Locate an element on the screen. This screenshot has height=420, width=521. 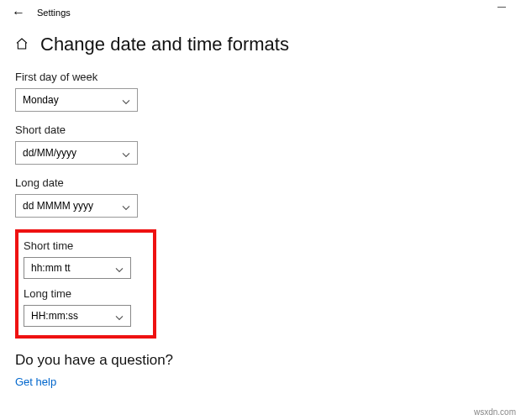
field-short-time: Short time hh:mm tt is located at coordinates (84, 259).